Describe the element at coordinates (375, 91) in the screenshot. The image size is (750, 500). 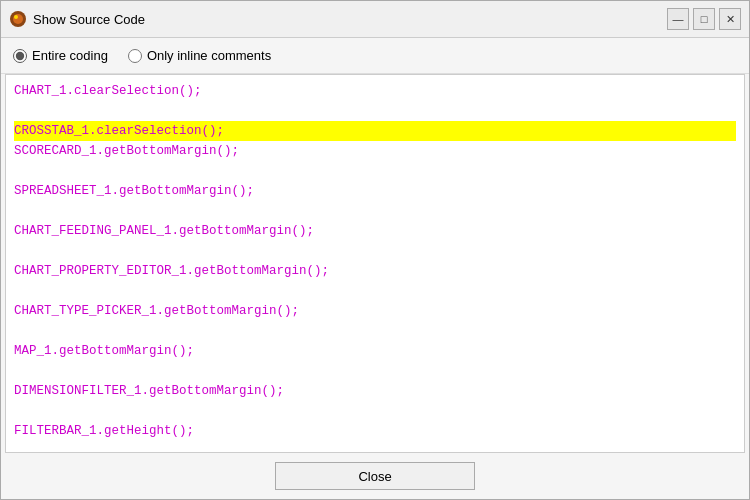
I see `code-line: CHART_1.clearSelection();` at that location.